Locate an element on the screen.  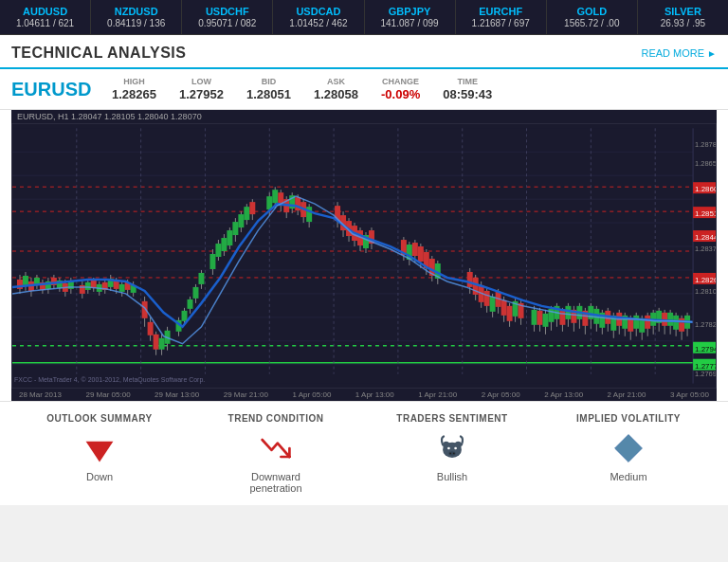
outlook-sentiment: TRADERS SENTIMENT Bullish is located at coordinates (452, 453).